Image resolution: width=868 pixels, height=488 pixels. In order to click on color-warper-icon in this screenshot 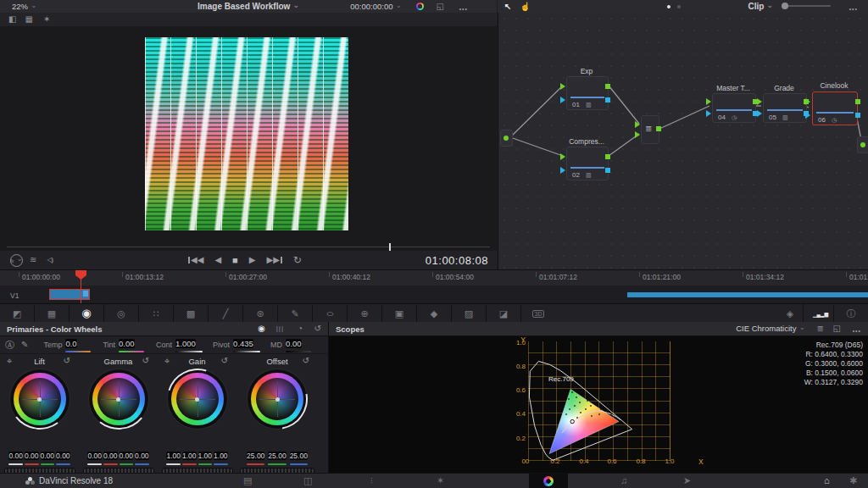, I will do `click(261, 313)`.